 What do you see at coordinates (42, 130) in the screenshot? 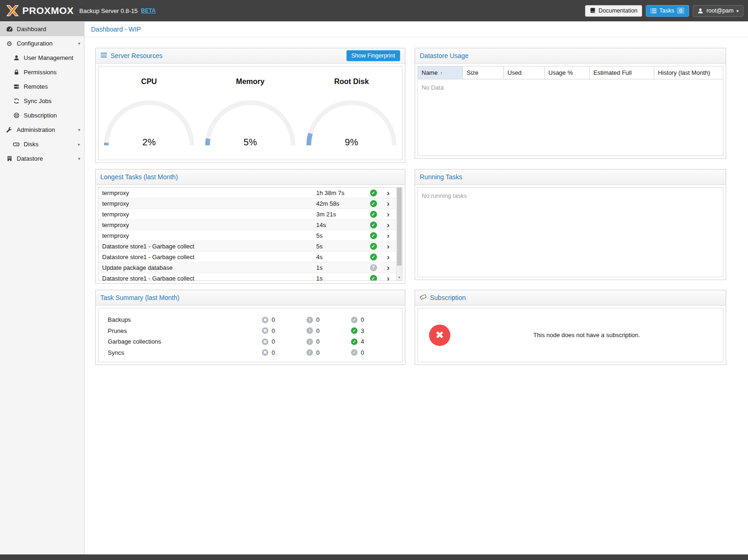
I see `sidebar-item-administration: Administration ▾` at bounding box center [42, 130].